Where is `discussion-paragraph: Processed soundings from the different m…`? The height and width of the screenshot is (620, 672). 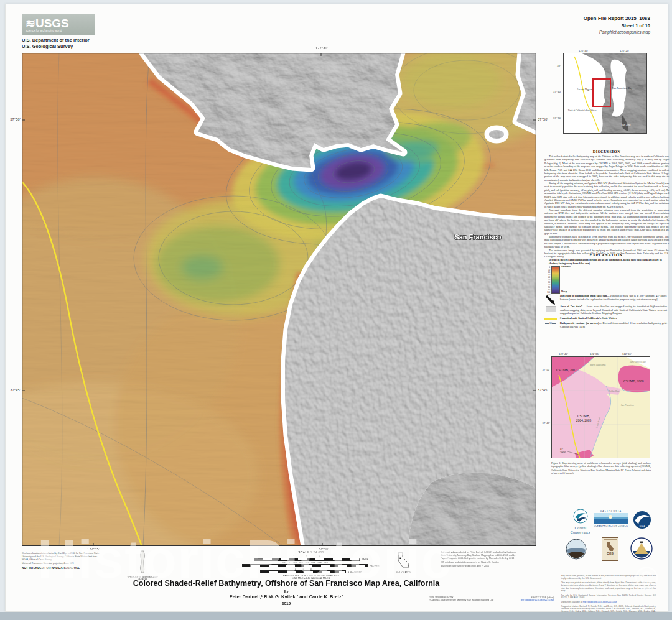
discussion-paragraph: Processed soundings from the different m… is located at coordinates (607, 221).